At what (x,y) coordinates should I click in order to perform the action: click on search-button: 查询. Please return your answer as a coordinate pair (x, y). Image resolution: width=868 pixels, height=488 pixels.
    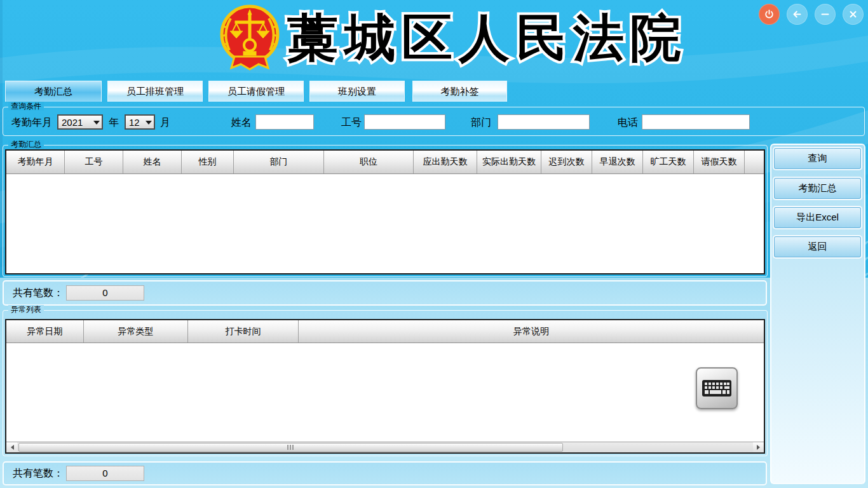
    Looking at the image, I should click on (817, 159).